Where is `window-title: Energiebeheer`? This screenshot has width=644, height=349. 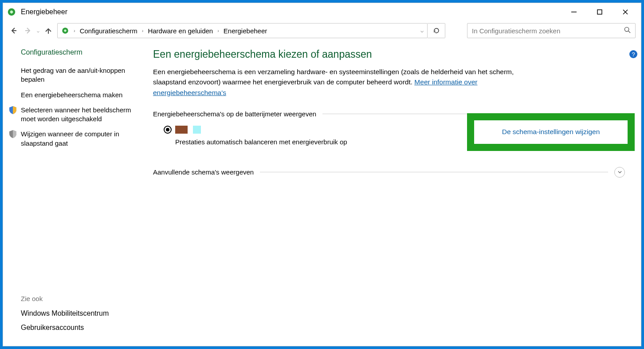 window-title: Energiebeheer is located at coordinates (44, 12).